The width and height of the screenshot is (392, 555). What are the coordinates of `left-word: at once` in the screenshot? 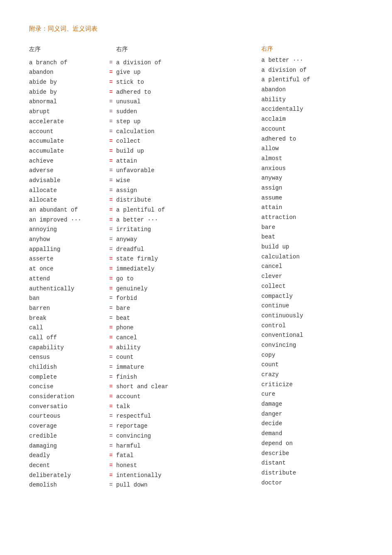 It's located at (67, 269).